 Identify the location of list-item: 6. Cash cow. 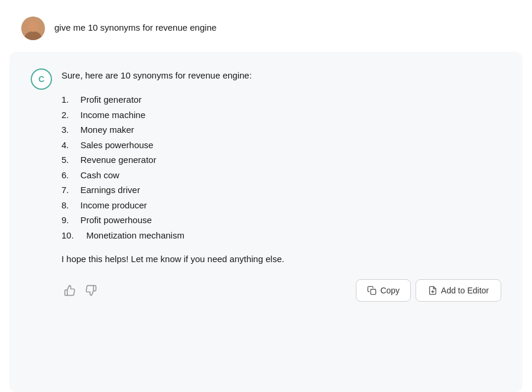
(281, 175).